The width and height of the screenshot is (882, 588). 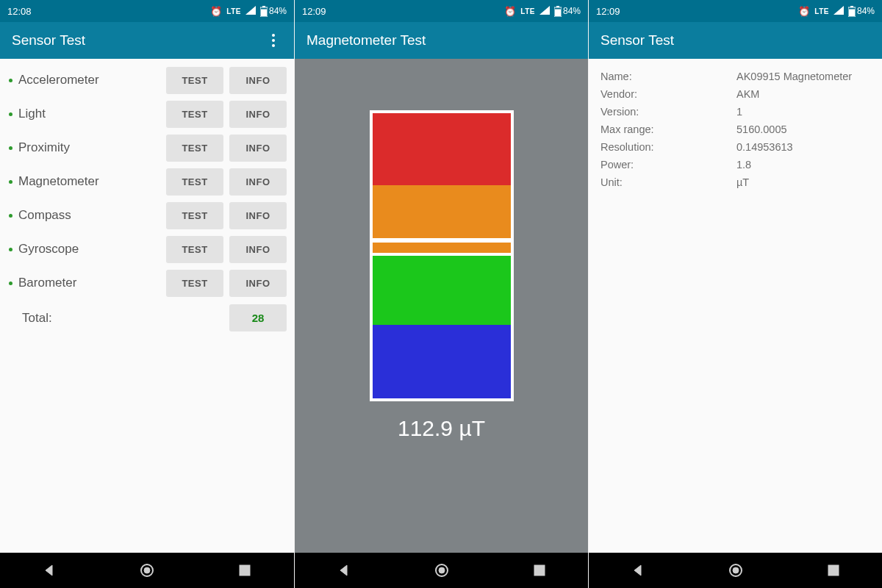 What do you see at coordinates (442, 256) in the screenshot?
I see `magnetometer-gauge` at bounding box center [442, 256].